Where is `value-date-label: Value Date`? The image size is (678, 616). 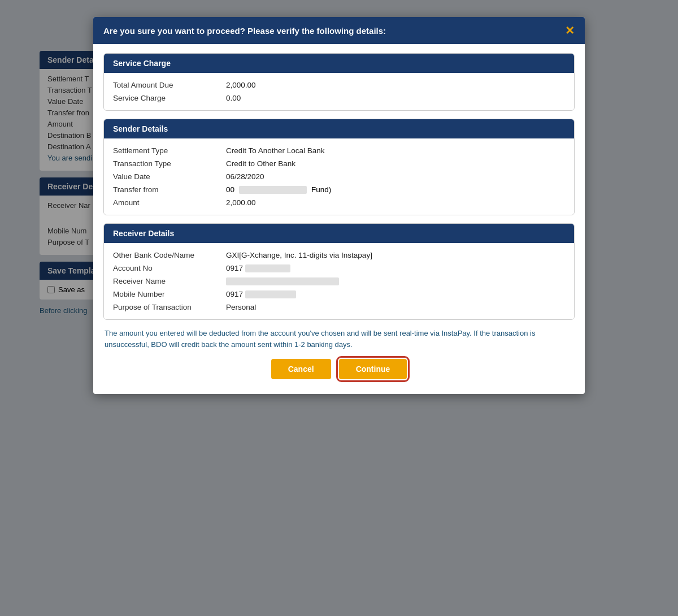
value-date-label: Value Date is located at coordinates (169, 176).